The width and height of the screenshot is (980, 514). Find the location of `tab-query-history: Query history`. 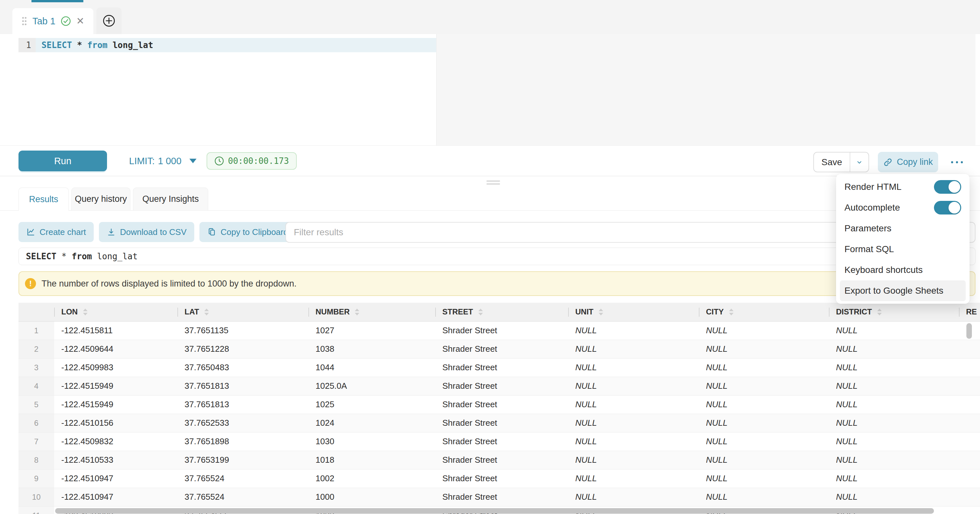

tab-query-history: Query history is located at coordinates (101, 199).